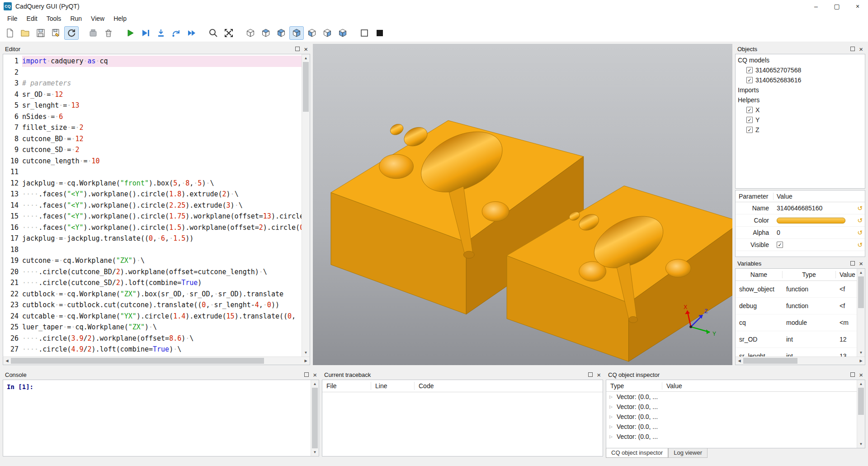 The image size is (868, 466). I want to click on scroll-left-icon: ◀, so click(740, 361).